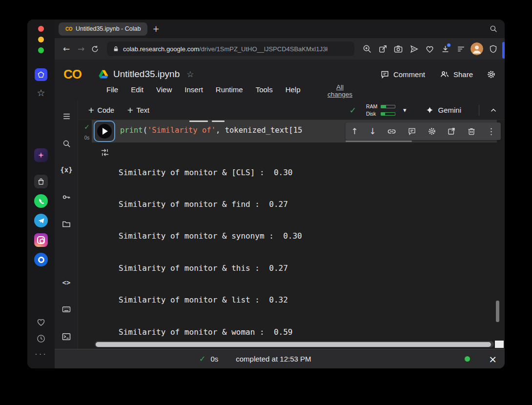 Image resolution: width=532 pixels, height=405 pixels. Describe the element at coordinates (66, 224) in the screenshot. I see `colab-left-rail: {x} <>` at that location.